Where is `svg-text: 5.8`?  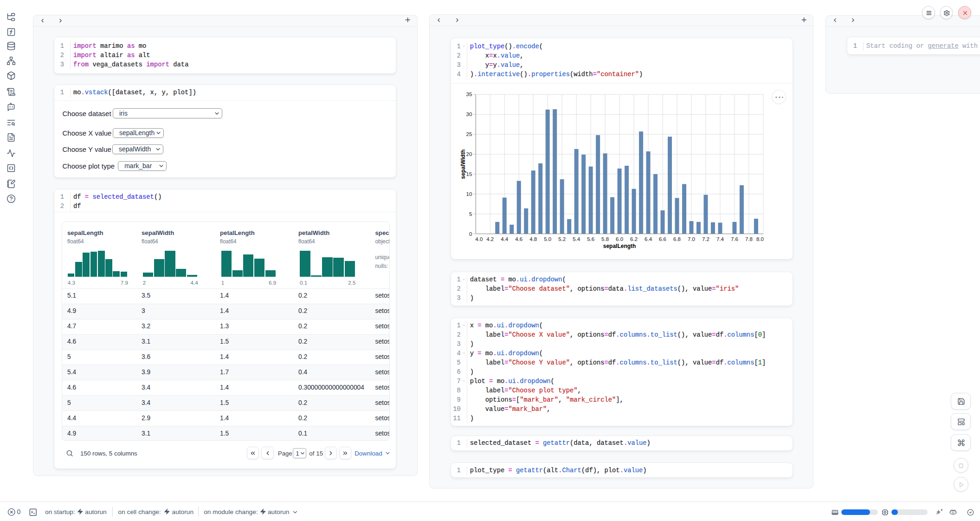
svg-text: 5.8 is located at coordinates (605, 239).